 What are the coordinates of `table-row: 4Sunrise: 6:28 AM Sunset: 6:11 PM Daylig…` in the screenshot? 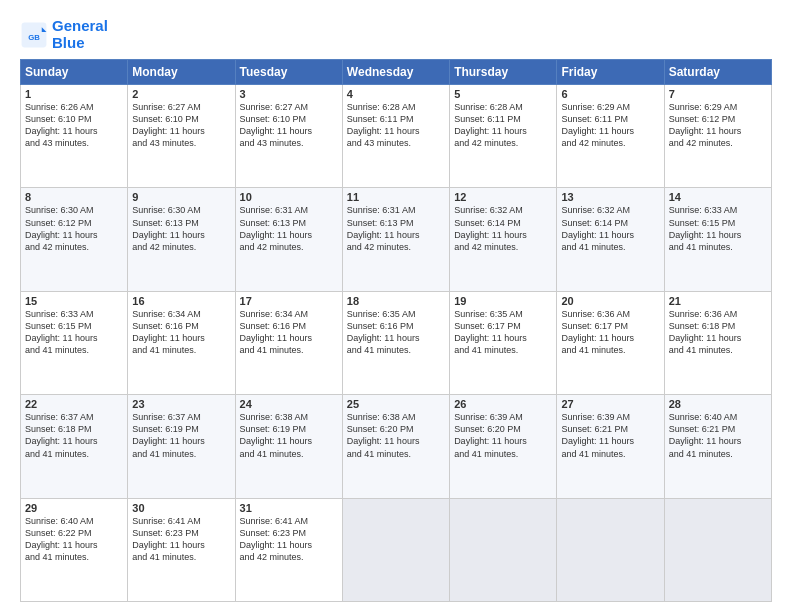 It's located at (396, 136).